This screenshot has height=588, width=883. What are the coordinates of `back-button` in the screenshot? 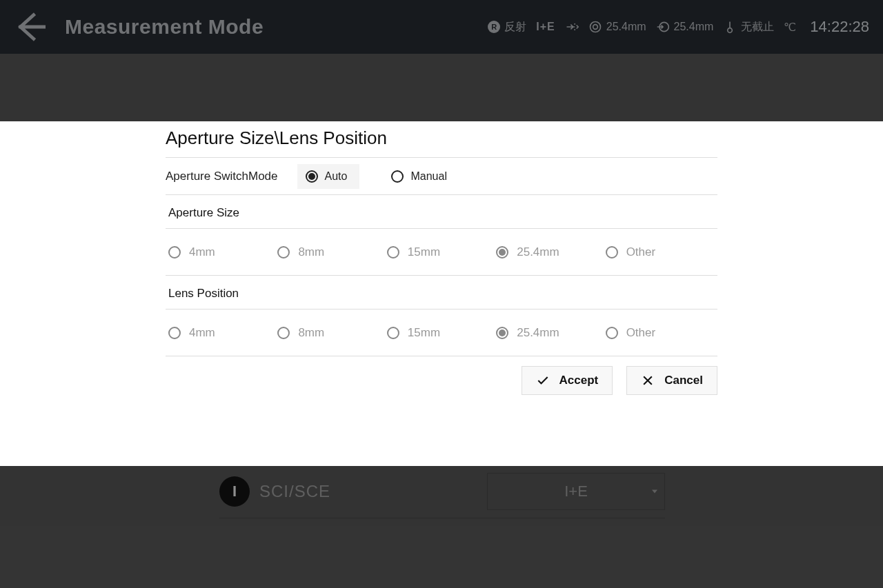 It's located at (30, 27).